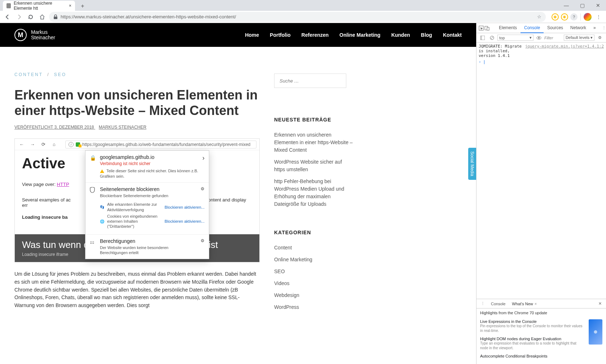 Image resolution: width=606 pixels, height=364 pixels. I want to click on console-message-source: jquery-migrate.min.js?ver=1.4.1:2, so click(564, 51).